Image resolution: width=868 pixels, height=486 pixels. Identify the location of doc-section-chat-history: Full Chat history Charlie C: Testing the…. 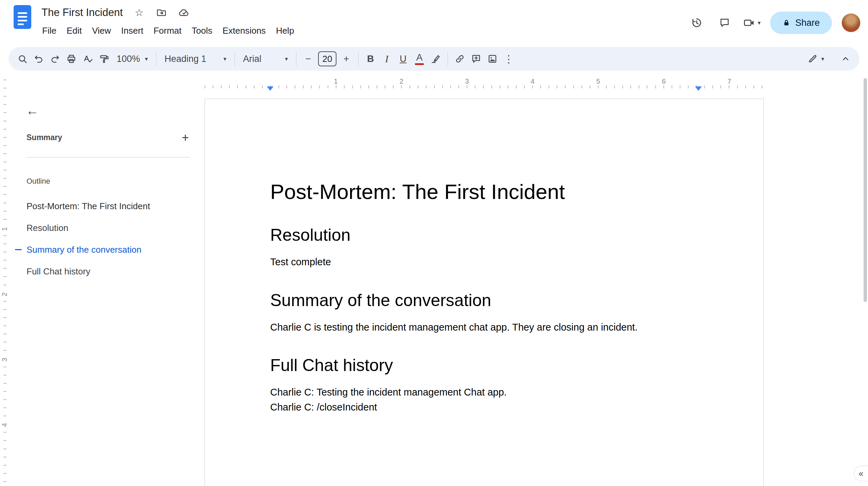
(485, 385).